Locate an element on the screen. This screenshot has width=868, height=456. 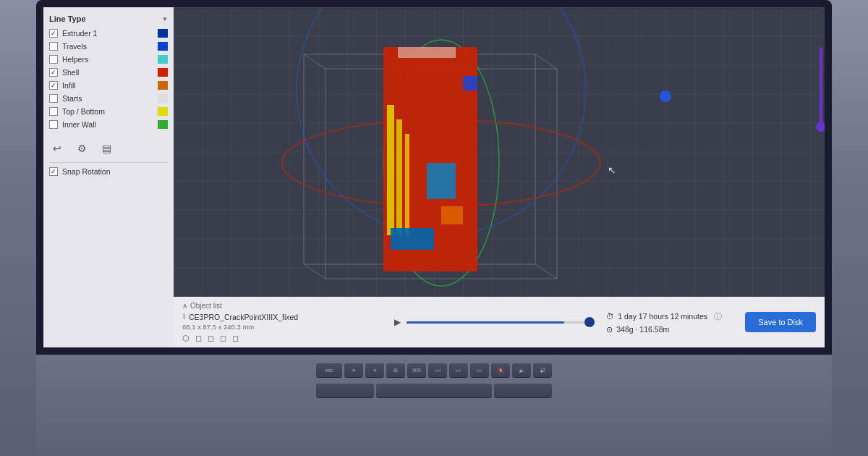
play-button: ▶ is located at coordinates (398, 322).